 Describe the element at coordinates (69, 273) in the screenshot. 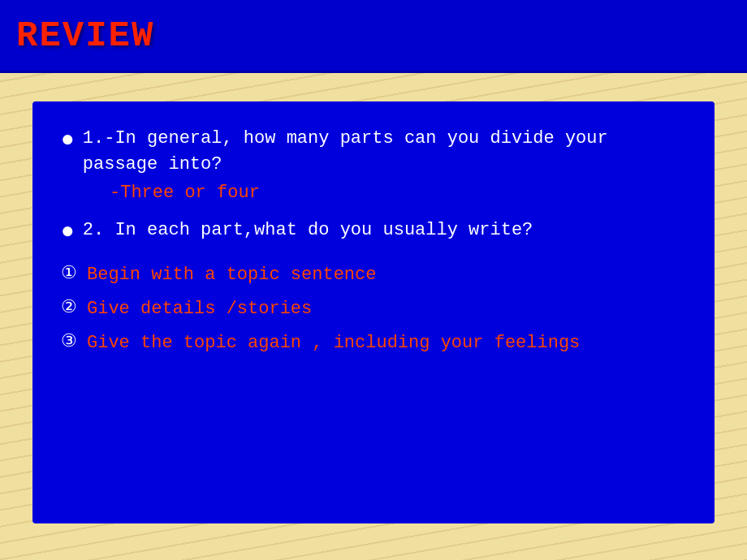

I see `circle-num-1: ①` at that location.